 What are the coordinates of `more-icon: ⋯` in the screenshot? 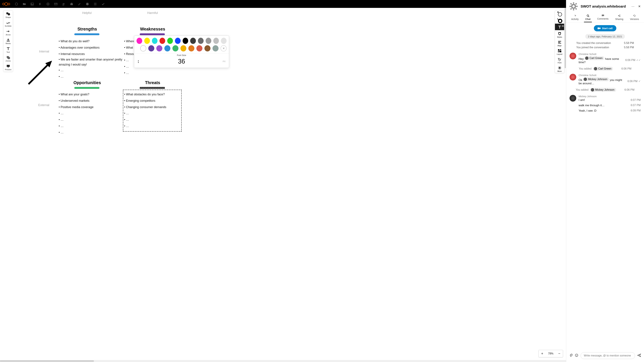 It's located at (633, 6).